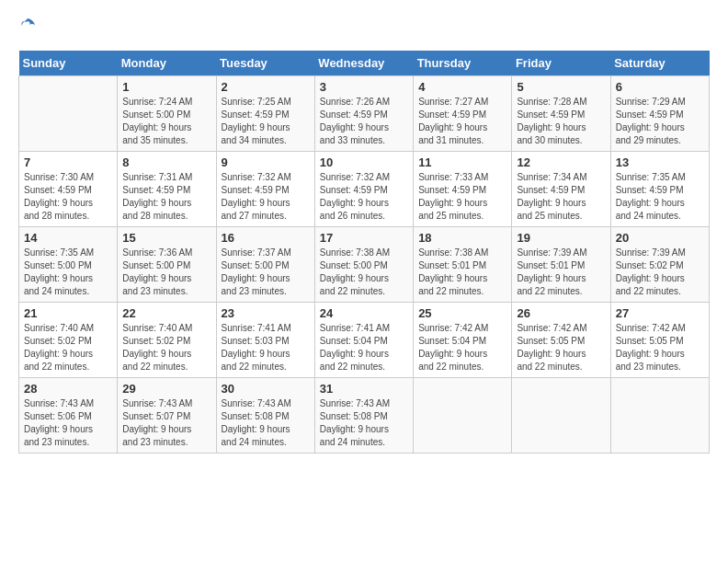  Describe the element at coordinates (266, 348) in the screenshot. I see `day-info: Sunrise: 7:41 AM Sunset: 5:03 PM Dayligh…` at that location.